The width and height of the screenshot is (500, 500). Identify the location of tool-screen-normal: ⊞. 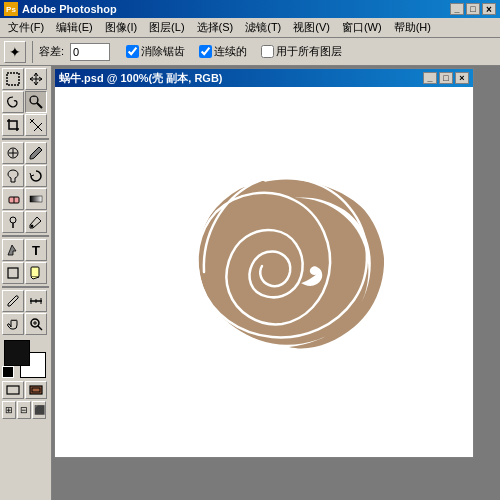
(9, 410).